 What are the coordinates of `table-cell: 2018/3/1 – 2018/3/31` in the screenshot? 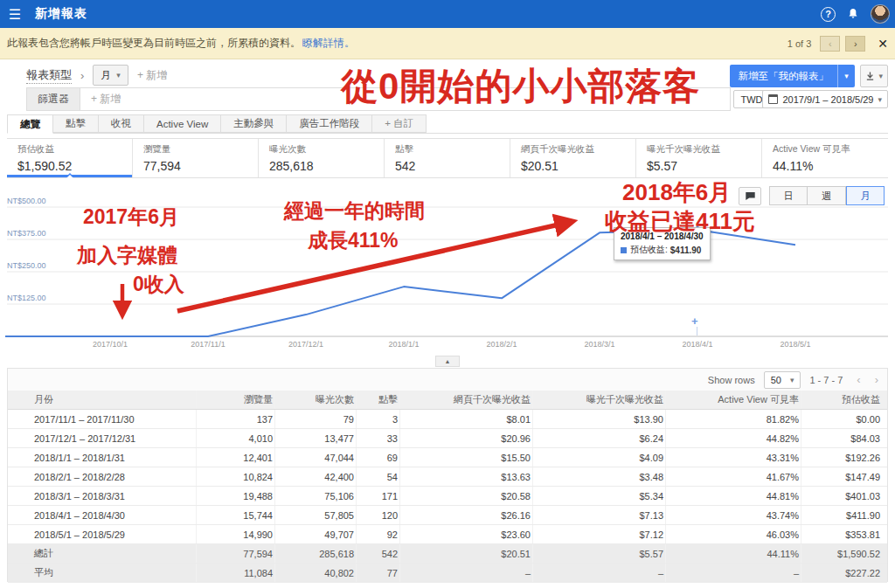 It's located at (101, 496).